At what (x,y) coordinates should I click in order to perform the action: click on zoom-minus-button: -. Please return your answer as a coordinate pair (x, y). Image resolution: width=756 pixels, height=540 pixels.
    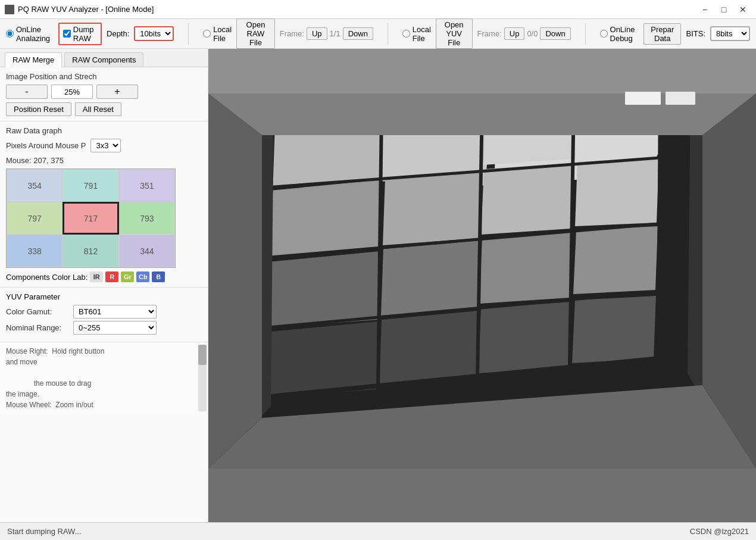
    Looking at the image, I should click on (27, 92).